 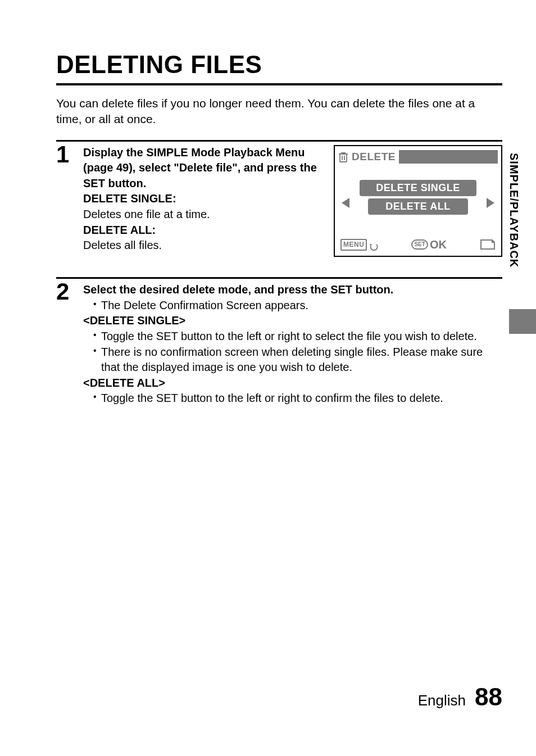 What do you see at coordinates (429, 245) in the screenshot?
I see `set-ok: SET OK` at bounding box center [429, 245].